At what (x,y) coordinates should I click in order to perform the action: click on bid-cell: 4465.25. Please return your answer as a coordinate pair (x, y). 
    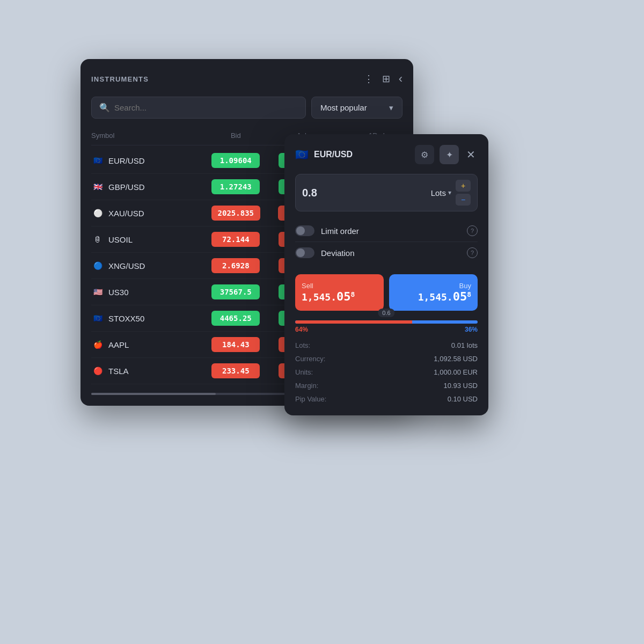
    Looking at the image, I should click on (236, 318).